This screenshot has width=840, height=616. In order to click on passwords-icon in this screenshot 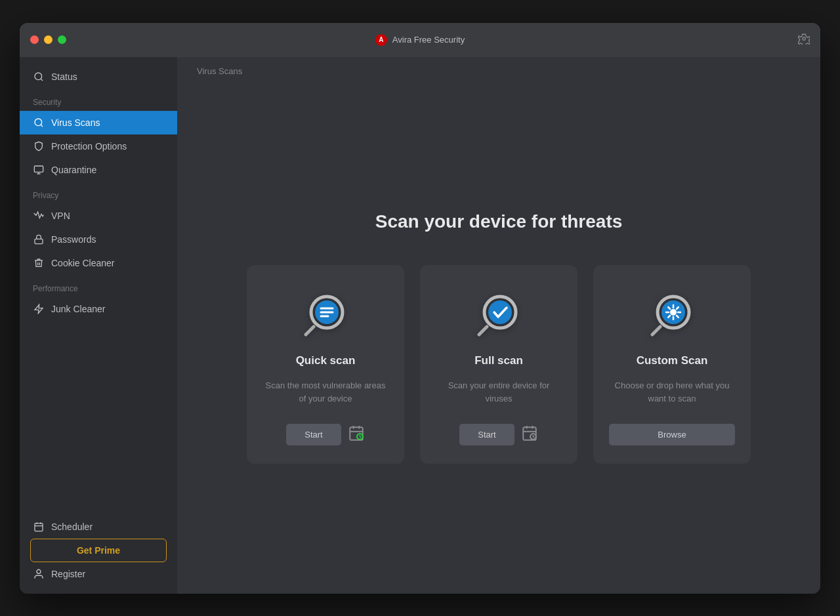, I will do `click(39, 239)`.